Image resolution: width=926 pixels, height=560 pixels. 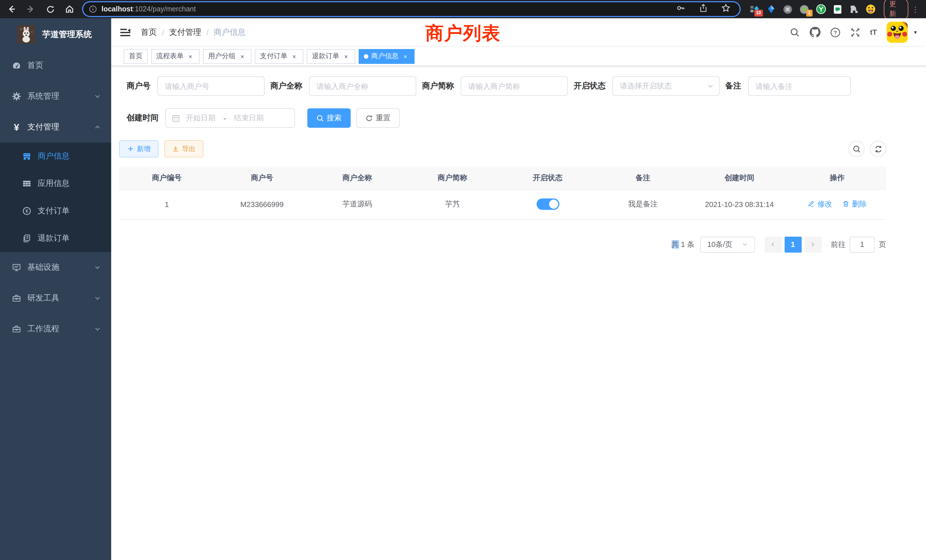 What do you see at coordinates (800, 86) in the screenshot?
I see `remark-input` at bounding box center [800, 86].